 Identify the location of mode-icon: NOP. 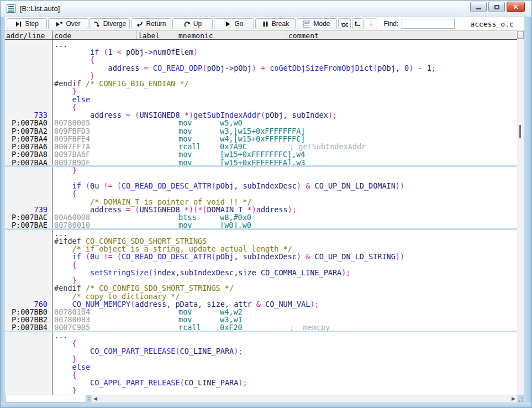
(307, 24).